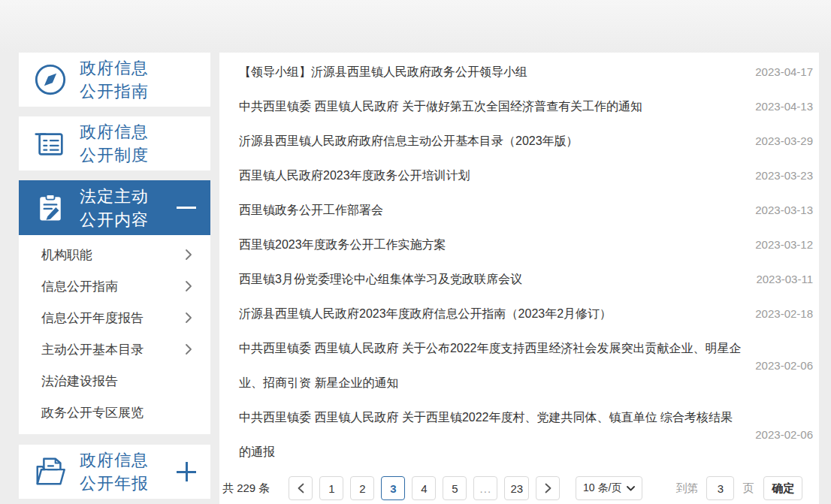 The width and height of the screenshot is (831, 504). What do you see at coordinates (526, 314) in the screenshot?
I see `list-item: 沂源县西里镇人民政府2023年度政府信息公开指南（2023年2月修订） 2023…` at bounding box center [526, 314].